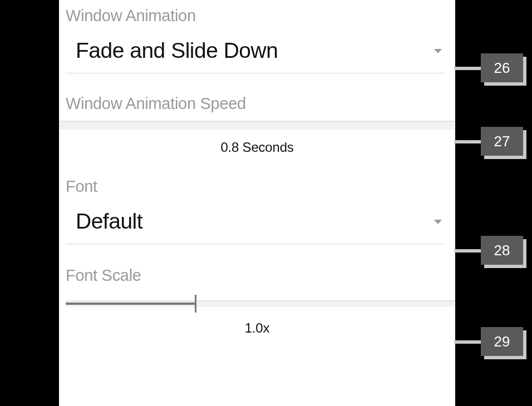  I want to click on window-animation-speed-value: 0.8 Seconds, so click(257, 147).